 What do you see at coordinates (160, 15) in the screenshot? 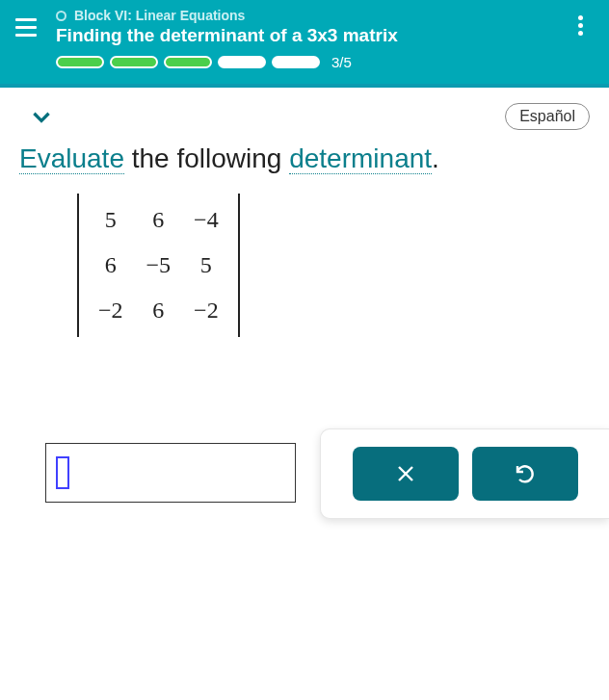
I see `block-label: Block VI: Linear Equations` at bounding box center [160, 15].